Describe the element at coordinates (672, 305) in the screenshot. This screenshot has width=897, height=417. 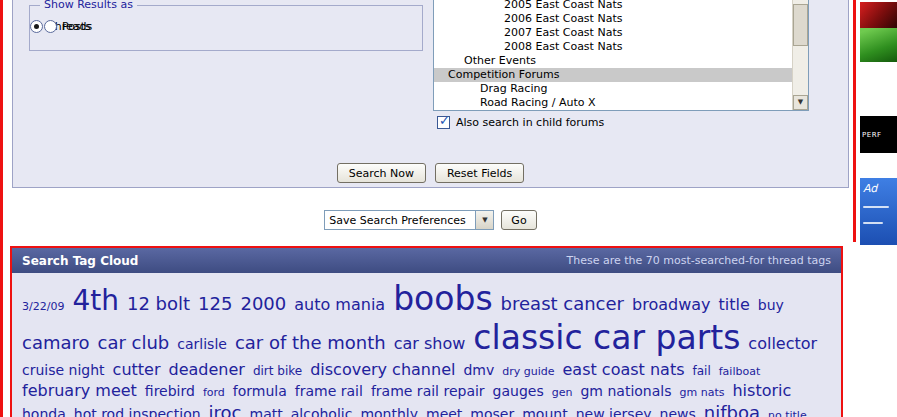
I see `tag-link: broadway` at that location.